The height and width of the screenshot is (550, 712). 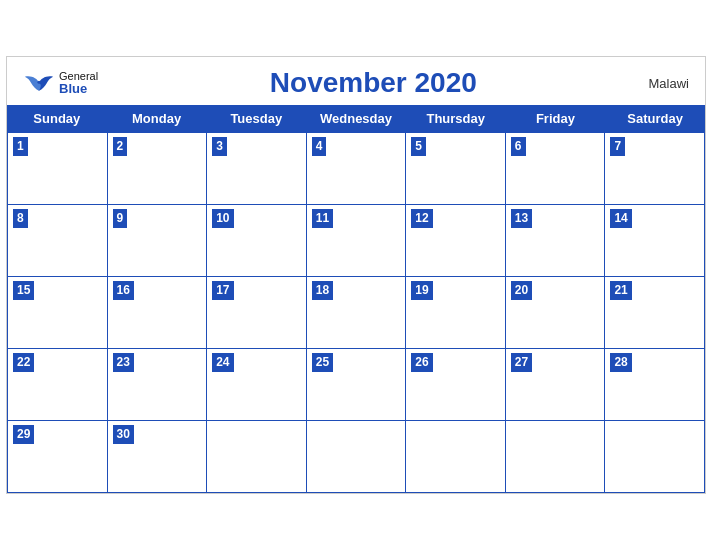 I want to click on day-cell: 7, so click(x=655, y=168).